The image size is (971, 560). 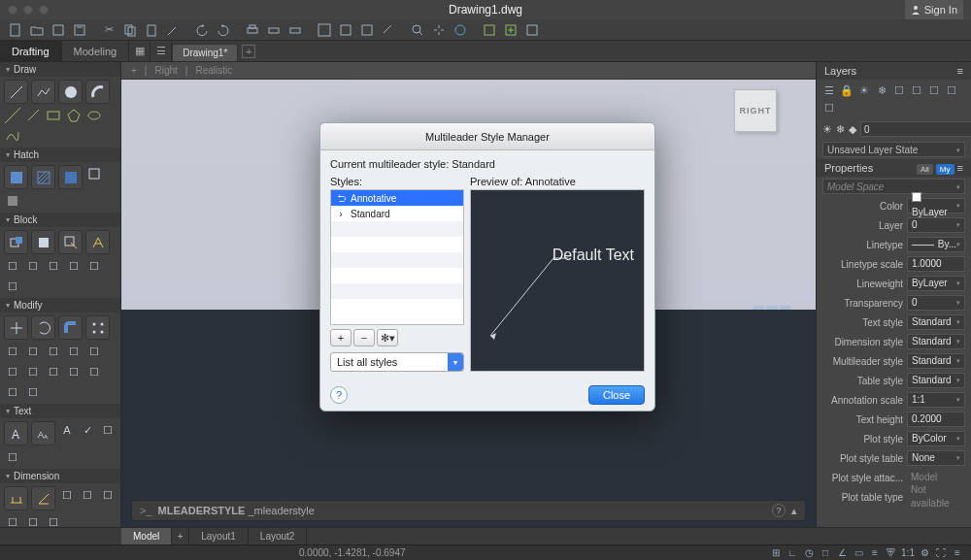 What do you see at coordinates (70, 328) in the screenshot?
I see `fillet-icon` at bounding box center [70, 328].